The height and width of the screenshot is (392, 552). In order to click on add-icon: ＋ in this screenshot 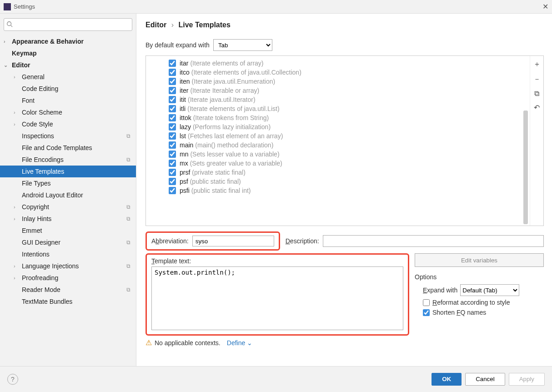, I will do `click(537, 65)`.